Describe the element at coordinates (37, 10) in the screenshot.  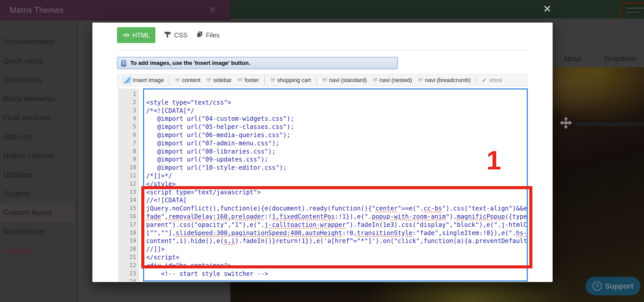
I see `doc-panel-title: Matrix Themes` at that location.